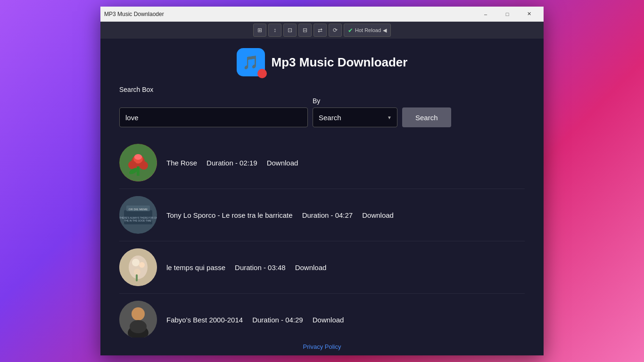 The image size is (644, 362). Describe the element at coordinates (335, 30) in the screenshot. I see `toolbar-btn-6: ⟳` at that location.